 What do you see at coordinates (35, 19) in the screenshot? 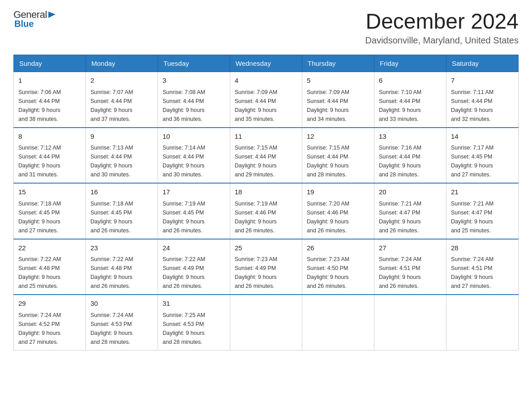
I see `logo: General Blue` at bounding box center [35, 19].